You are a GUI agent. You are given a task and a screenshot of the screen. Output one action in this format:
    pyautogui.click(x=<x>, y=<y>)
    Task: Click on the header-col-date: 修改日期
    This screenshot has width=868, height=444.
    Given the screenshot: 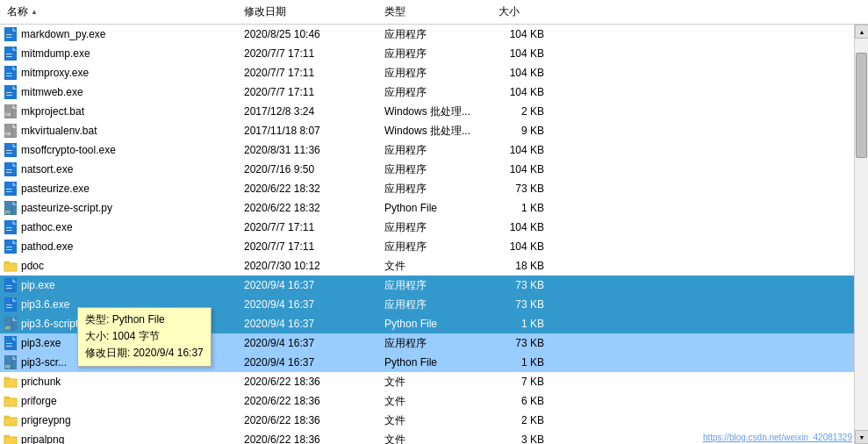 What is the action you would take?
    pyautogui.click(x=307, y=12)
    